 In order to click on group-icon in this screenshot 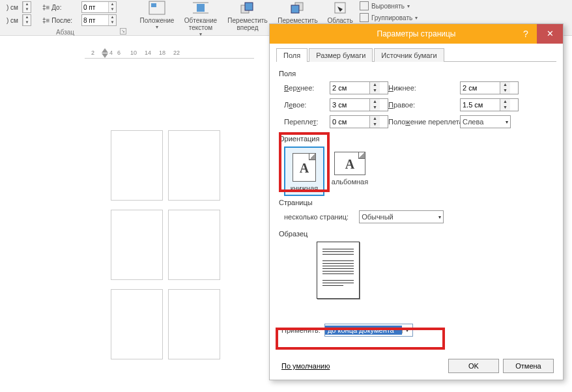, I will do `click(364, 18)`.